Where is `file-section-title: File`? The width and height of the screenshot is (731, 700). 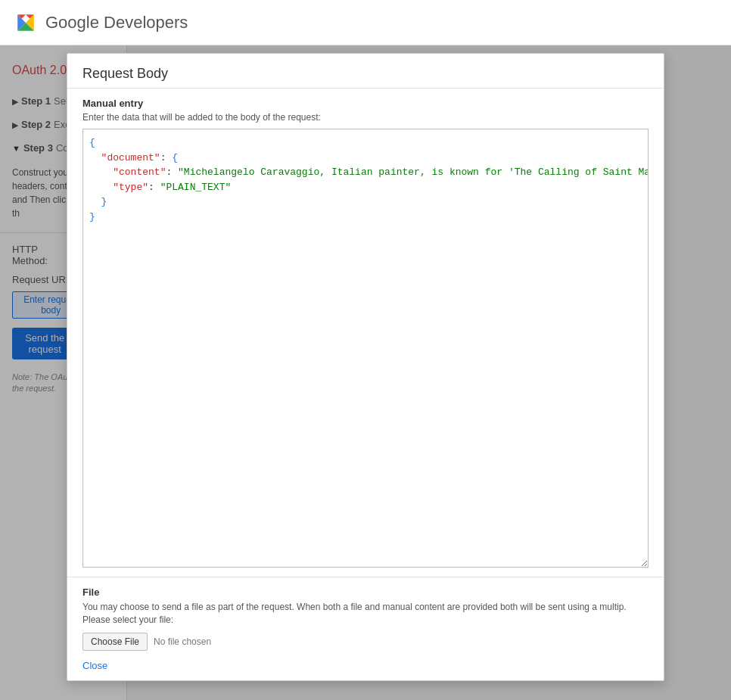
file-section-title: File is located at coordinates (366, 592).